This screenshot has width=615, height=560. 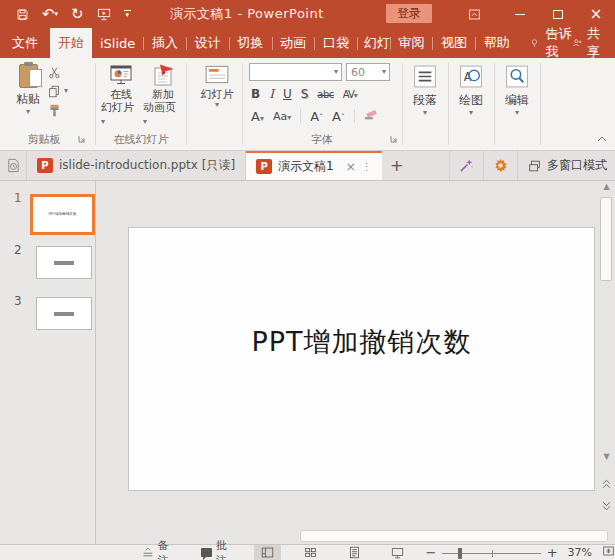 I want to click on recent-document-icon, so click(x=14, y=166).